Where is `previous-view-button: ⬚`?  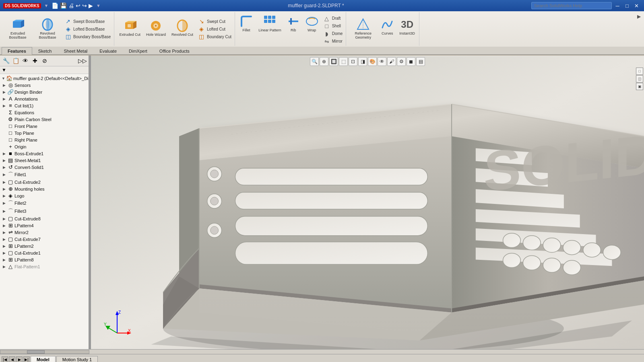
previous-view-button: ⬚ is located at coordinates (343, 62).